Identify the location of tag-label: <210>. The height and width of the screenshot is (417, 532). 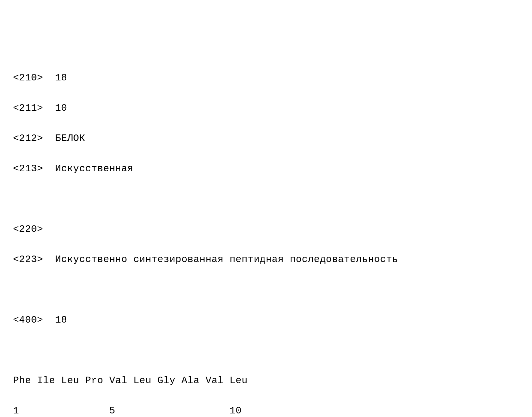
(28, 78).